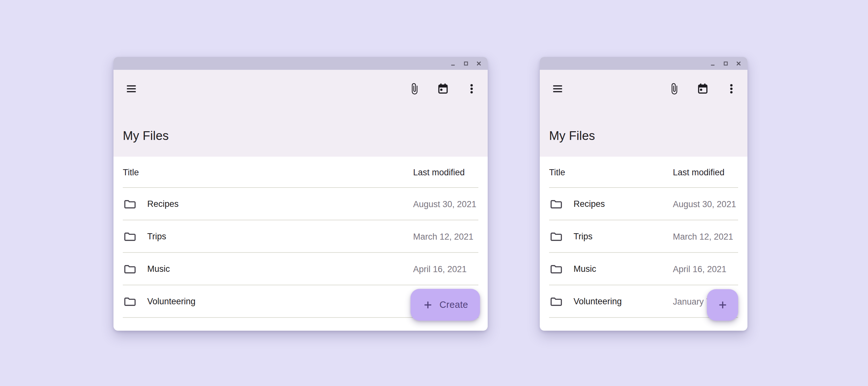  What do you see at coordinates (722, 305) in the screenshot?
I see `create-fab` at bounding box center [722, 305].